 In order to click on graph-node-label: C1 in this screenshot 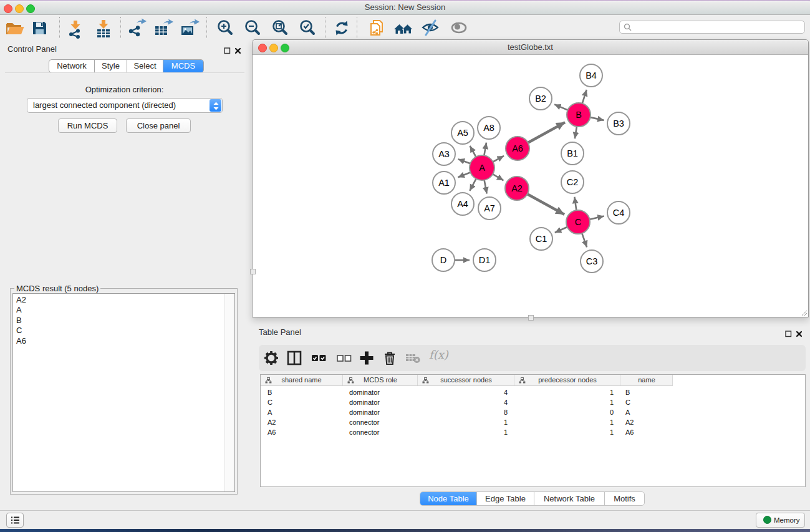, I will do `click(541, 239)`.